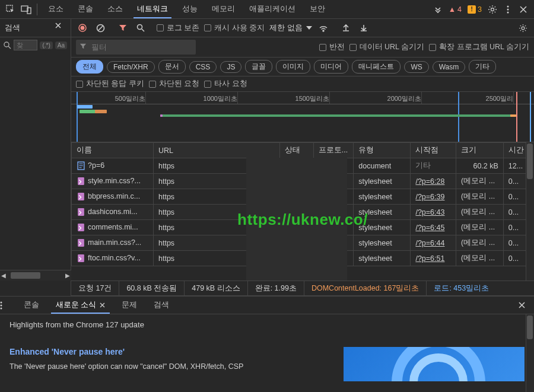 The image size is (534, 392). Describe the element at coordinates (382, 151) in the screenshot. I see `column-header: 유형` at that location.